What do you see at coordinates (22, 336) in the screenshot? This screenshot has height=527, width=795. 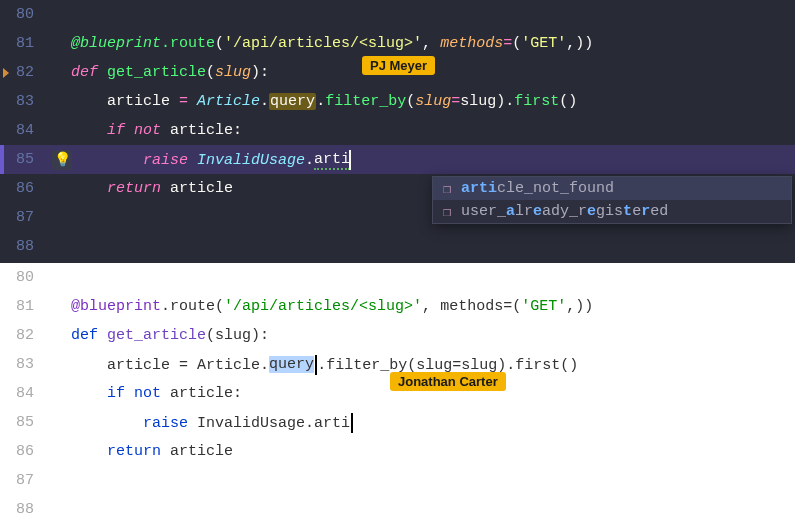 I see `line-number: 82` at bounding box center [22, 336].